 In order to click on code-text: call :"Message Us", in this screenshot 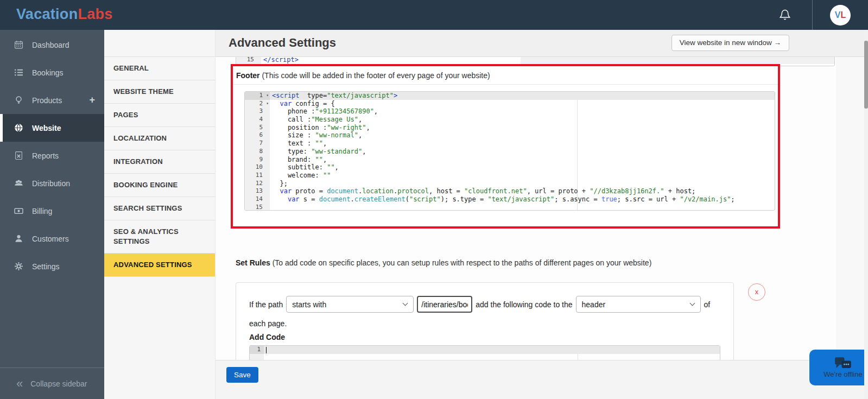, I will do `click(316, 119)`.